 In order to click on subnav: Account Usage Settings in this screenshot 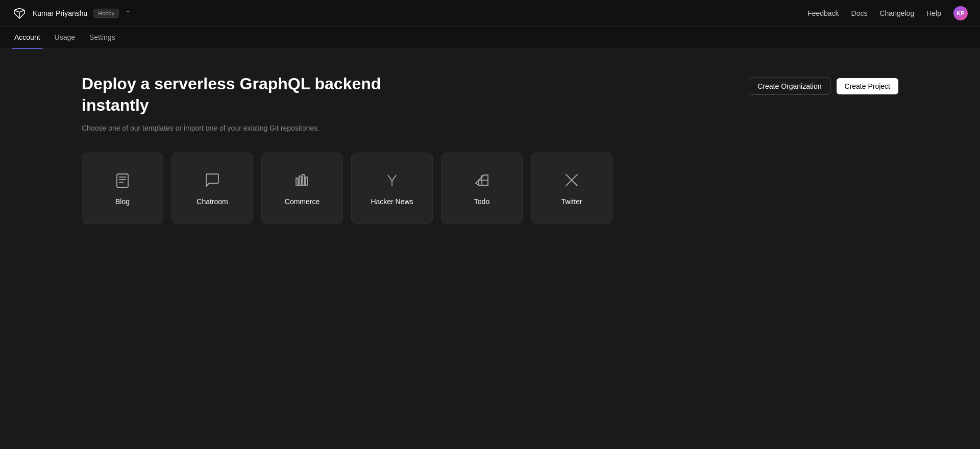, I will do `click(490, 38)`.